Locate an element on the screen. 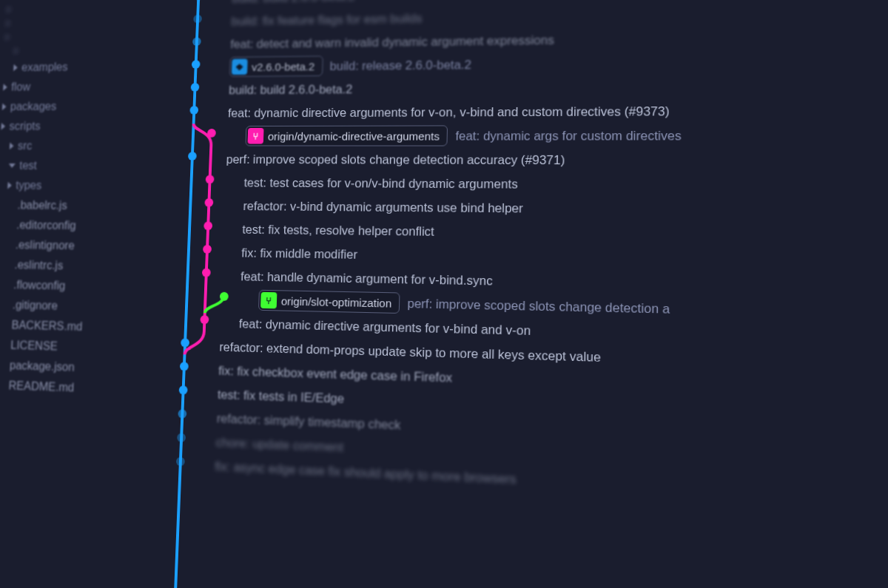  tree-item-label: .editorconfig is located at coordinates (46, 226).